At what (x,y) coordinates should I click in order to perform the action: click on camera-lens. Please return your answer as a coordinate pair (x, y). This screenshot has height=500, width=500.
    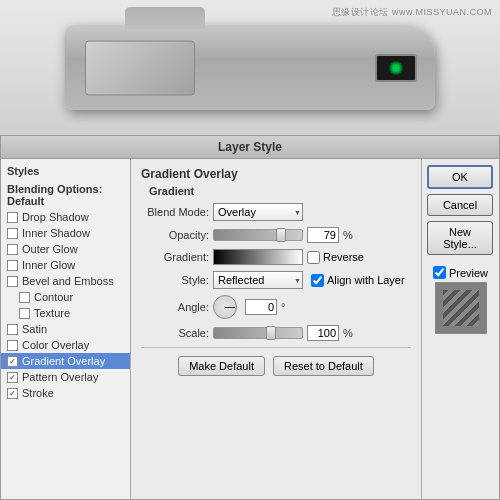
    Looking at the image, I should click on (140, 68).